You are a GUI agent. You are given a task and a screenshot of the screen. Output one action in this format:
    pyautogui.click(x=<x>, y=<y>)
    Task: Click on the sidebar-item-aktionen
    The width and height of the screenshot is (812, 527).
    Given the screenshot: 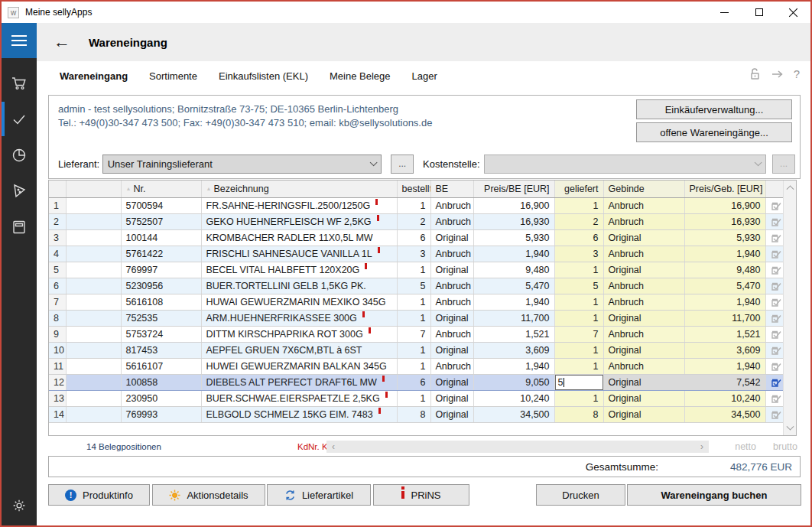 What is the action you would take?
    pyautogui.click(x=19, y=191)
    